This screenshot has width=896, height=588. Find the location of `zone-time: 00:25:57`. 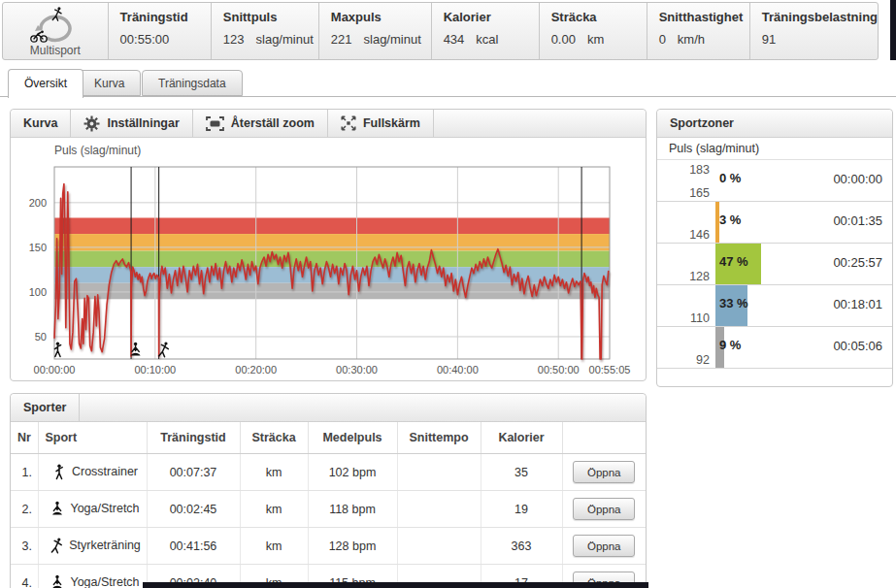

zone-time: 00:25:57 is located at coordinates (858, 262).